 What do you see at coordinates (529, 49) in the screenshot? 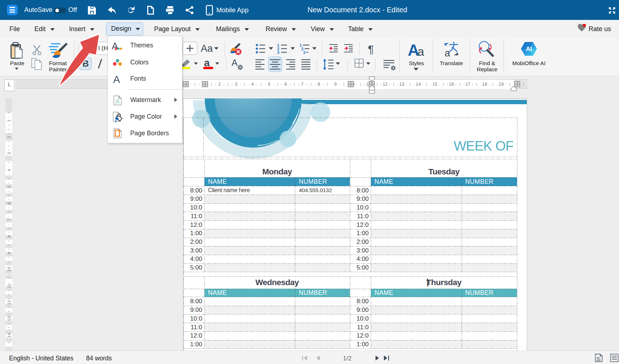
I see `svg-text: AI` at bounding box center [529, 49].